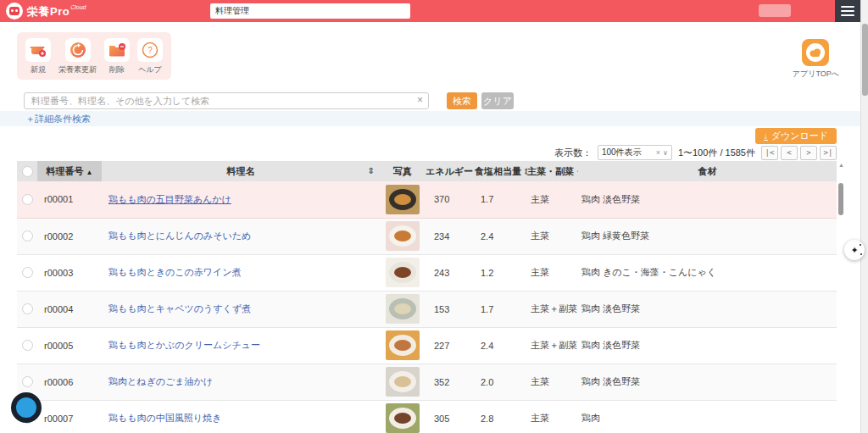  What do you see at coordinates (427, 236) in the screenshot?
I see `table-row: r00002 鶏もも肉とにんじんのみそいため 234 2.4 主菜 鶏肉 緑黄色…` at bounding box center [427, 236].